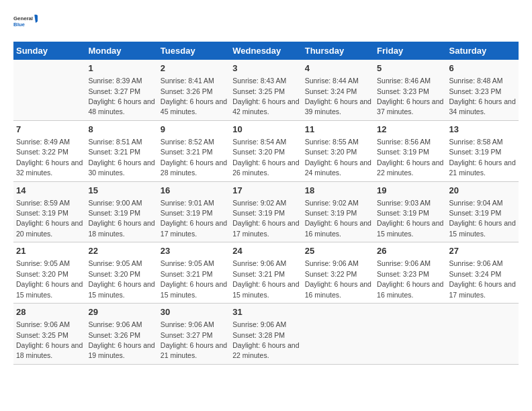 Image resolution: width=532 pixels, height=411 pixels. Describe the element at coordinates (410, 106) in the screenshot. I see `daylight: Daylight: 6 hours and 37 minutes.` at that location.